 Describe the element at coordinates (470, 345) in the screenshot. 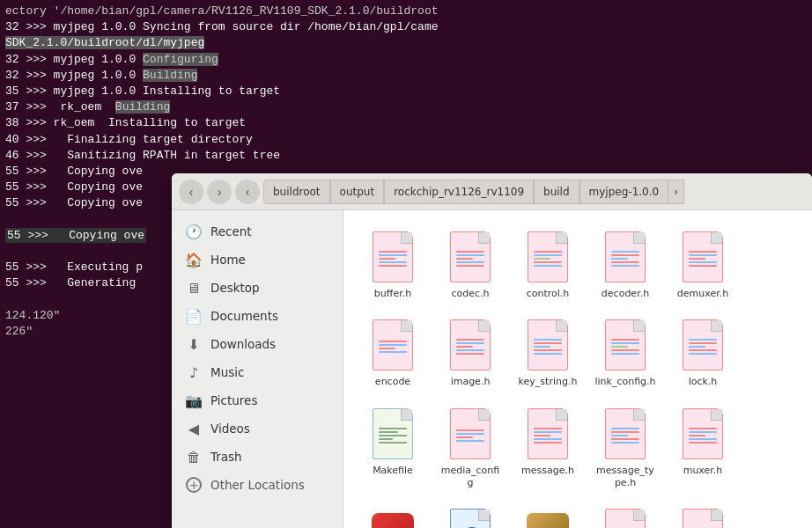

I see `file-icon-image-h` at that location.